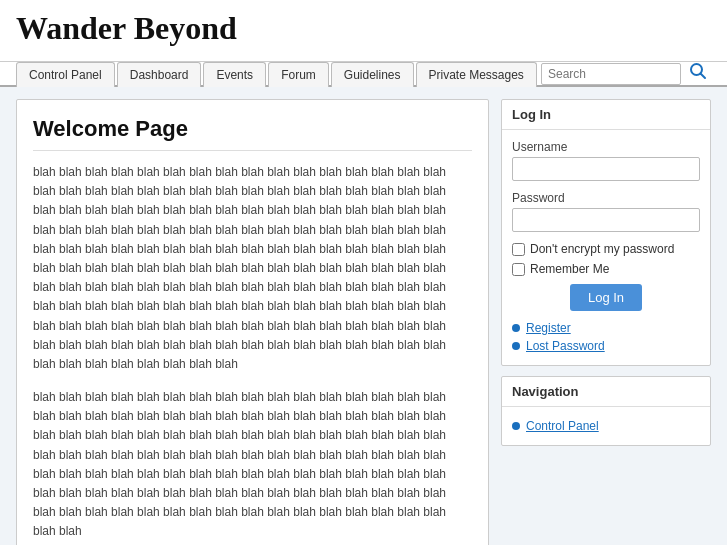 The image size is (727, 545). Describe the element at coordinates (234, 74) in the screenshot. I see `nav-tab-events: Events` at that location.